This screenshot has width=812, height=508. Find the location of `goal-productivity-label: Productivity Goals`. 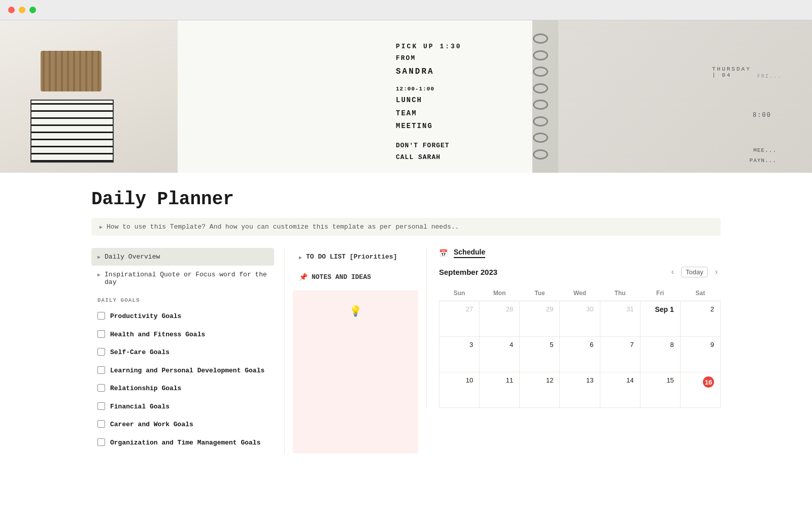

goal-productivity-label: Productivity Goals is located at coordinates (146, 316).